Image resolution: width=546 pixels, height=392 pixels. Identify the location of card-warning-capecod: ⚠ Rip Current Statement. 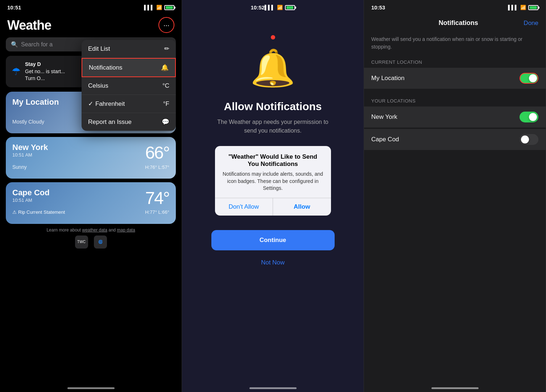
(38, 212).